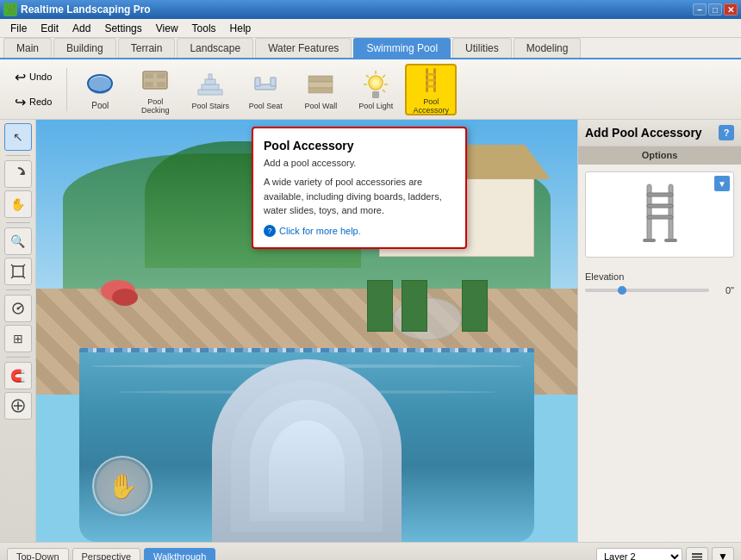 The width and height of the screenshot is (741, 560). What do you see at coordinates (303, 48) in the screenshot?
I see `tab-water-features: Water Features` at bounding box center [303, 48].